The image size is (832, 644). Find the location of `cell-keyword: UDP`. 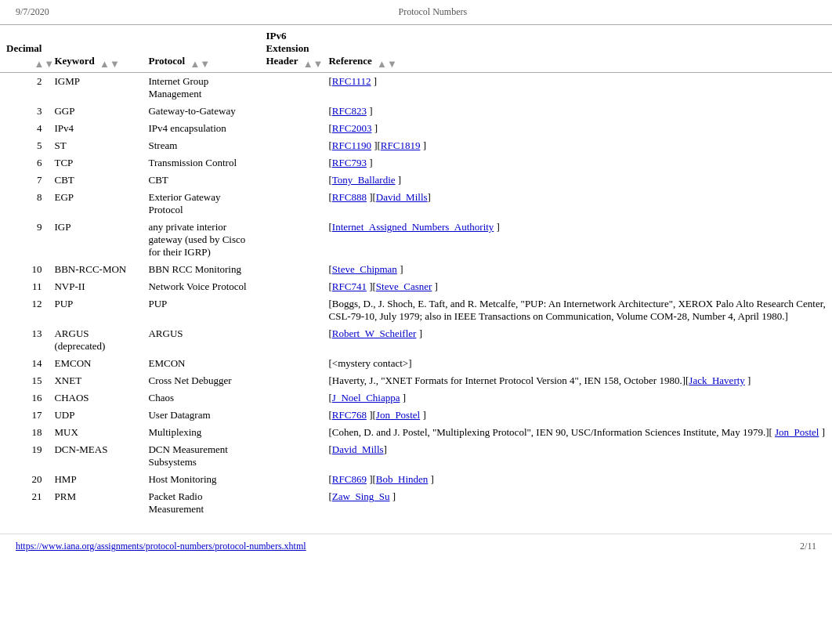

cell-keyword: UDP is located at coordinates (95, 415).